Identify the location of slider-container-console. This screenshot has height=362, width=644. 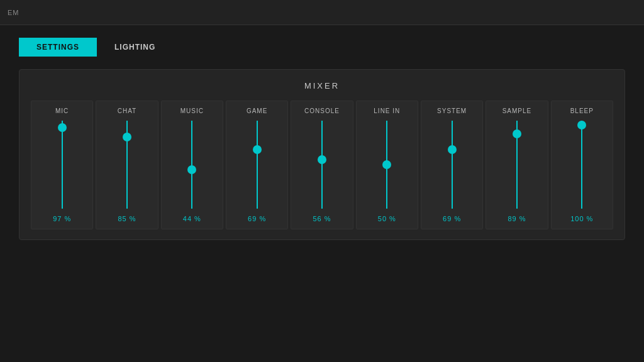
(322, 165).